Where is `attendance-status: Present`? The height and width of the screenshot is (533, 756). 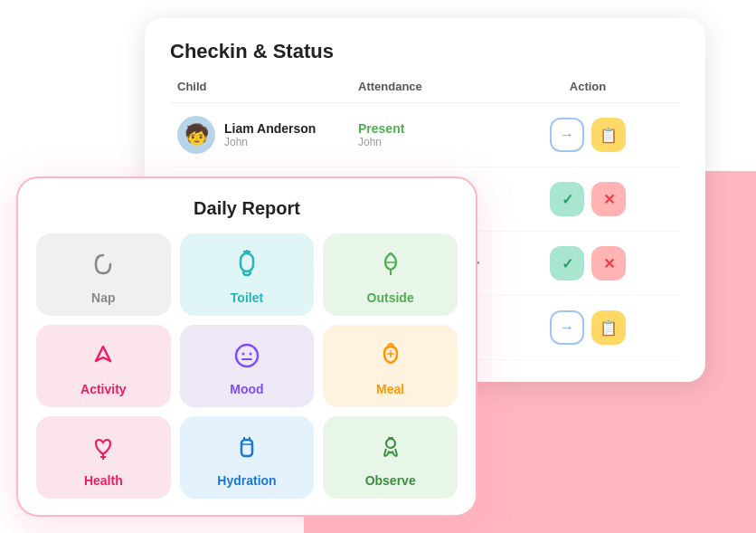
attendance-status: Present is located at coordinates (430, 128).